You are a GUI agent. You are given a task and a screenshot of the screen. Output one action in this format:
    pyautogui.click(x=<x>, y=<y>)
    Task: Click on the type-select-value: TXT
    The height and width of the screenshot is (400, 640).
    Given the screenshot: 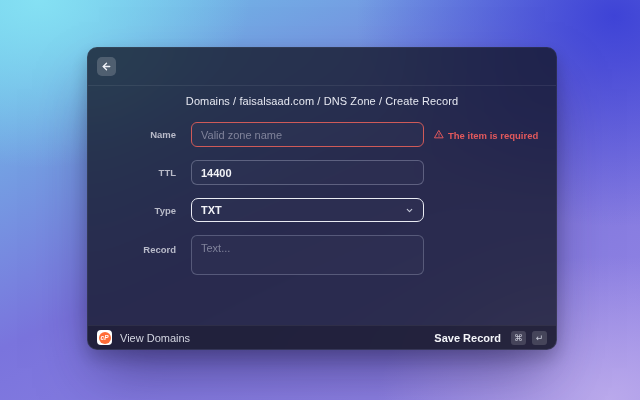 What is the action you would take?
    pyautogui.click(x=212, y=210)
    